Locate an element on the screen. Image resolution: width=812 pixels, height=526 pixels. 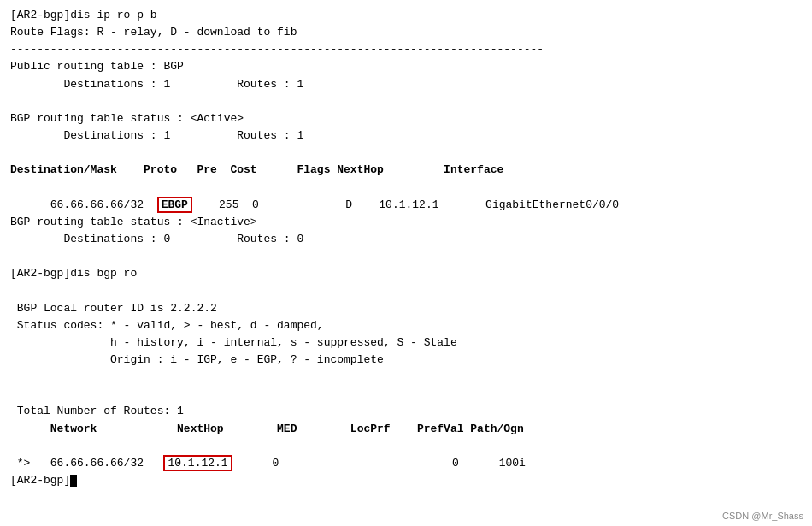
line-2: Route Flags: R - relay, D - download to … is located at coordinates (154, 33).